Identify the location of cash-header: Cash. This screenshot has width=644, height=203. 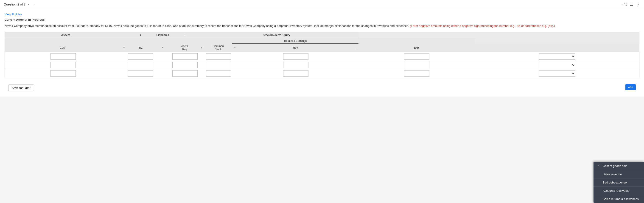
(63, 48).